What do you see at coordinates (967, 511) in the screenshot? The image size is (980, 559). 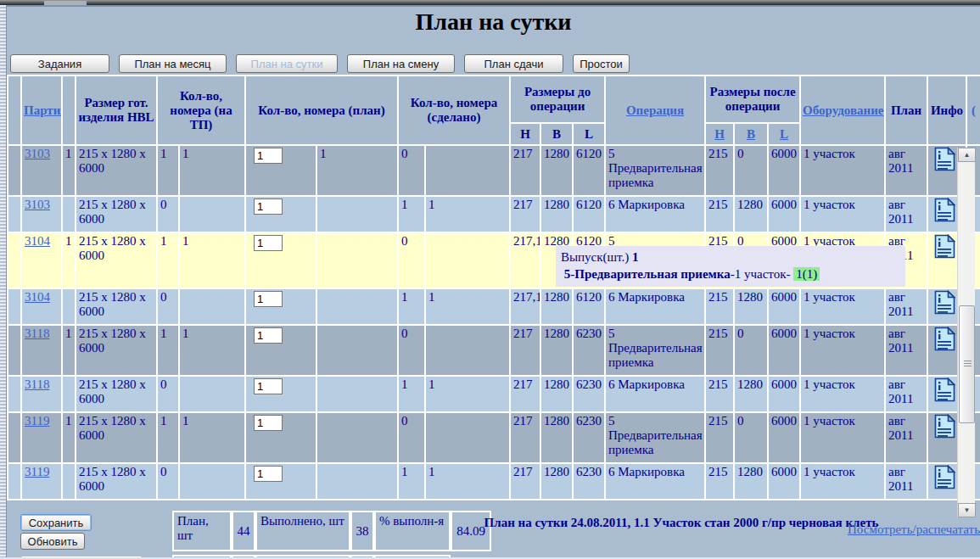 I see `scroll-down-arrow-icon: ▼` at bounding box center [967, 511].